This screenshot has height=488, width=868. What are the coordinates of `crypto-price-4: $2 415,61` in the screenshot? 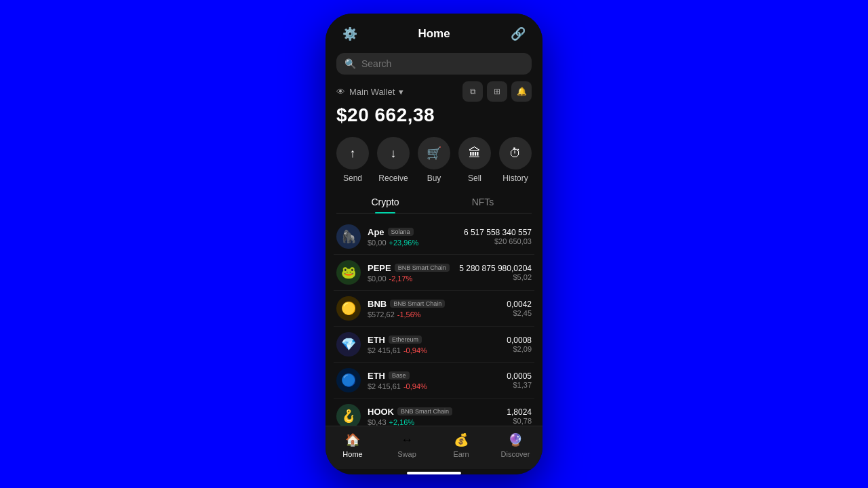 It's located at (384, 386).